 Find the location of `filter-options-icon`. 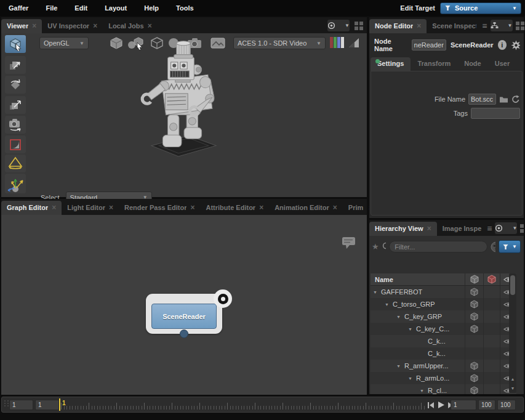

filter-options-icon is located at coordinates (493, 247).